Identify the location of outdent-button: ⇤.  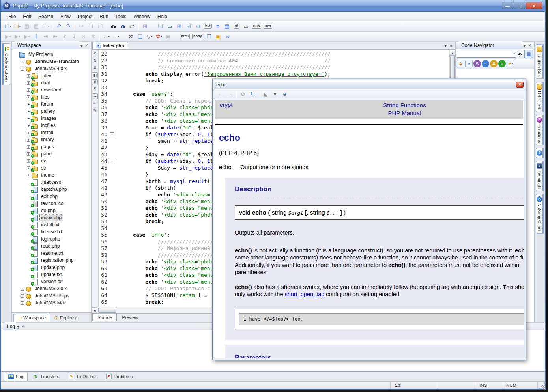
(95, 103).